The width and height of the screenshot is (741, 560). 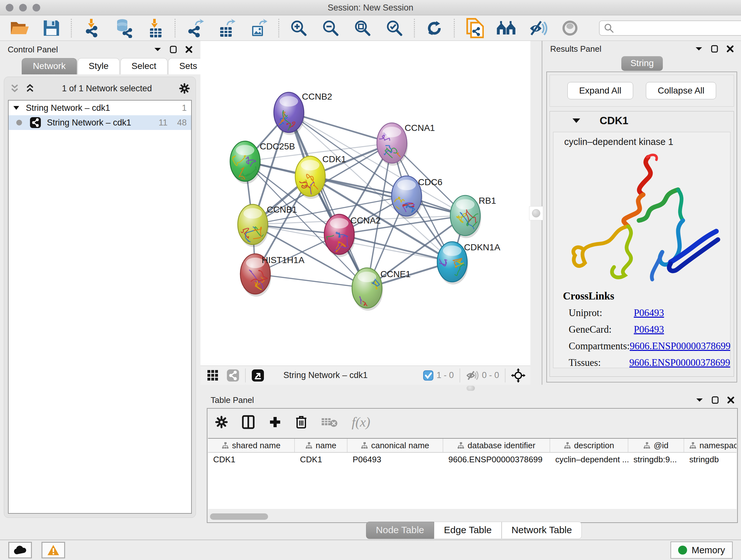 I want to click on network-selection-status: 1 of 1 Network selected, so click(x=107, y=88).